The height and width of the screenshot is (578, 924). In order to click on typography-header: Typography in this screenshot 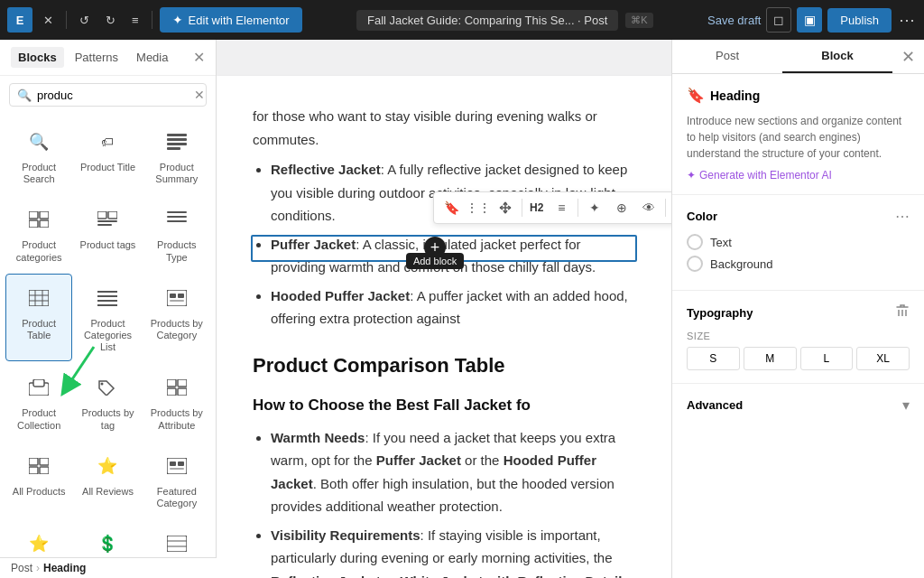, I will do `click(798, 312)`.